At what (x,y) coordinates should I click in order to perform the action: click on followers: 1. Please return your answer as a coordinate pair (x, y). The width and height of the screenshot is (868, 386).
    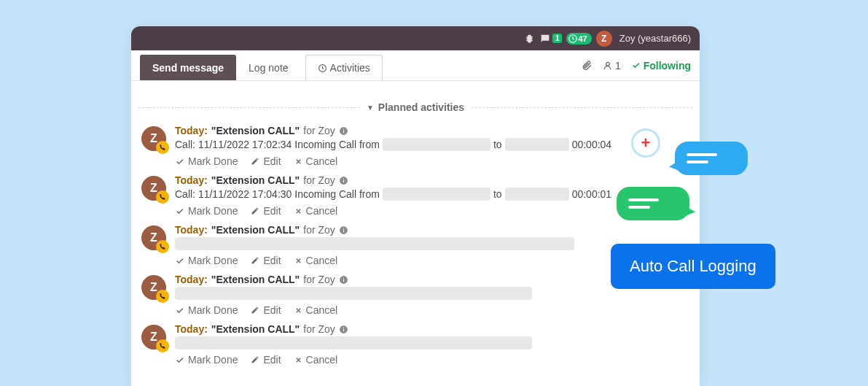
    Looking at the image, I should click on (612, 66).